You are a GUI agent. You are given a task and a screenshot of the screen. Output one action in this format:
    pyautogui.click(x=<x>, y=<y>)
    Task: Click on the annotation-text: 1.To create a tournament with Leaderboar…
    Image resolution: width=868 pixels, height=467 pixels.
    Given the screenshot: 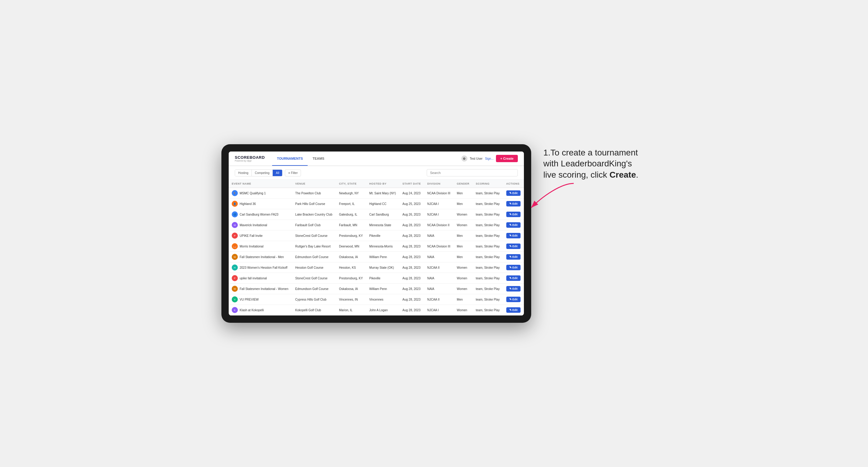 What is the action you would take?
    pyautogui.click(x=595, y=164)
    